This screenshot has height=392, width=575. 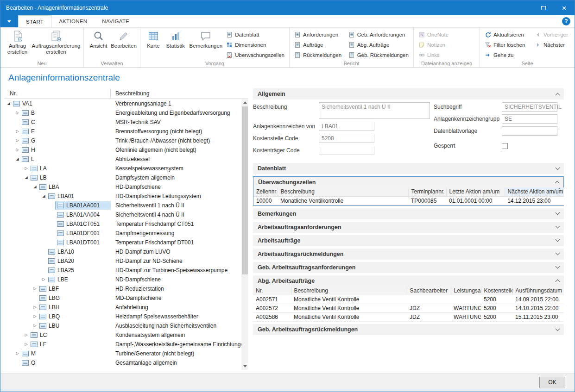 What do you see at coordinates (18, 43) in the screenshot?
I see `auftrag-erstellen-button: Auftrag erstellen` at bounding box center [18, 43].